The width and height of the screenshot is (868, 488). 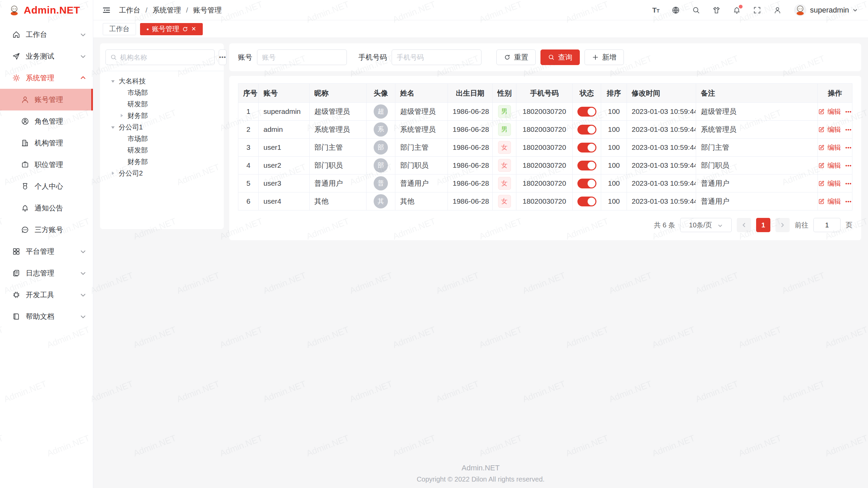 What do you see at coordinates (505, 93) in the screenshot?
I see `column-header-gender: 性别` at bounding box center [505, 93].